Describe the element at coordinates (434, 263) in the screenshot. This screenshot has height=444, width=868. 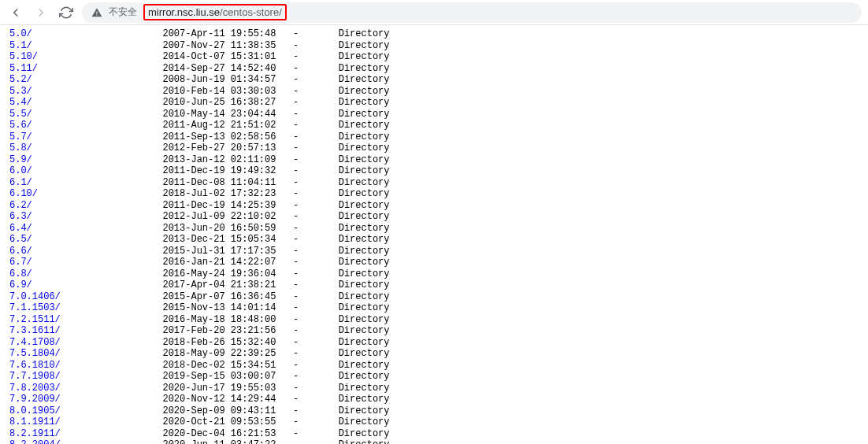
I see `table-row: 6.7/ 2016-Jan-21 14:22:07 - Directory` at that location.